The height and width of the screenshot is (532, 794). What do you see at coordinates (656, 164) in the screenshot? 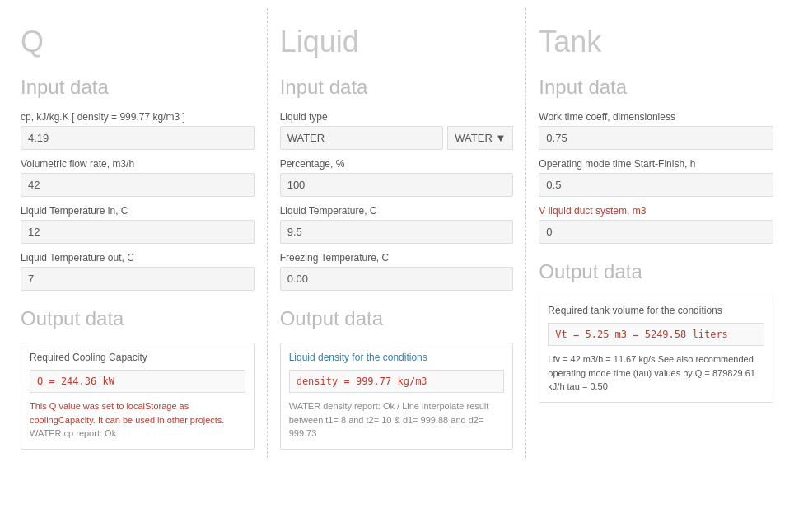
I see `field-label-operating_mode_time: Operating mode time Start-Finish, h` at bounding box center [656, 164].